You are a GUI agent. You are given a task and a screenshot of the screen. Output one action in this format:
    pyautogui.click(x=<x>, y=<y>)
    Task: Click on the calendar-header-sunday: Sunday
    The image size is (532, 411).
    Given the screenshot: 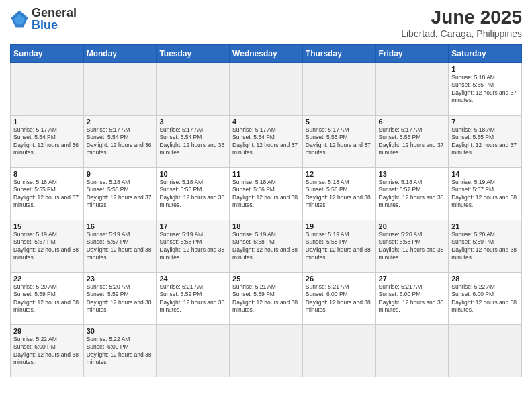 What is the action you would take?
    pyautogui.click(x=47, y=54)
    